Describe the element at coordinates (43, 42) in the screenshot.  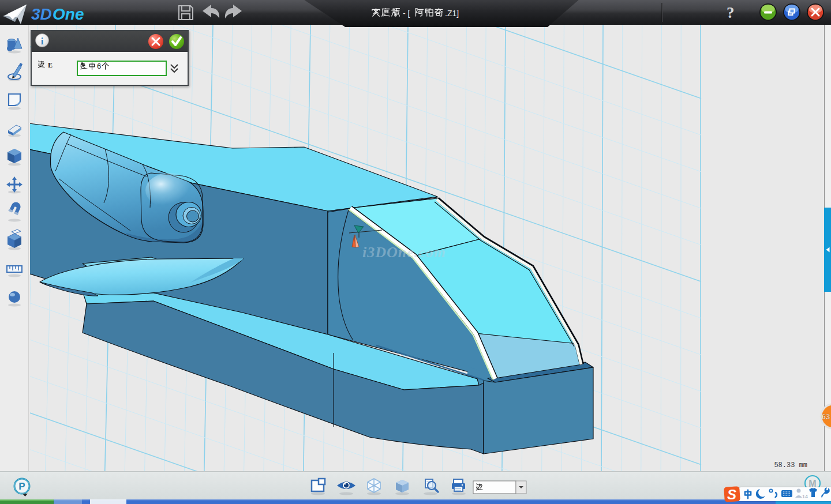
I see `svg-text: i` at that location.